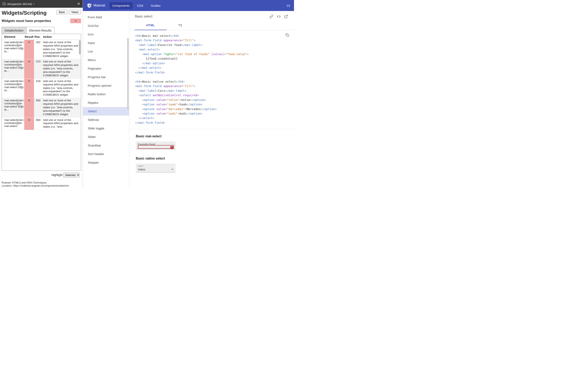 The height and width of the screenshot is (376, 588). What do you see at coordinates (99, 5) in the screenshot?
I see `material-brand: Material` at bounding box center [99, 5].